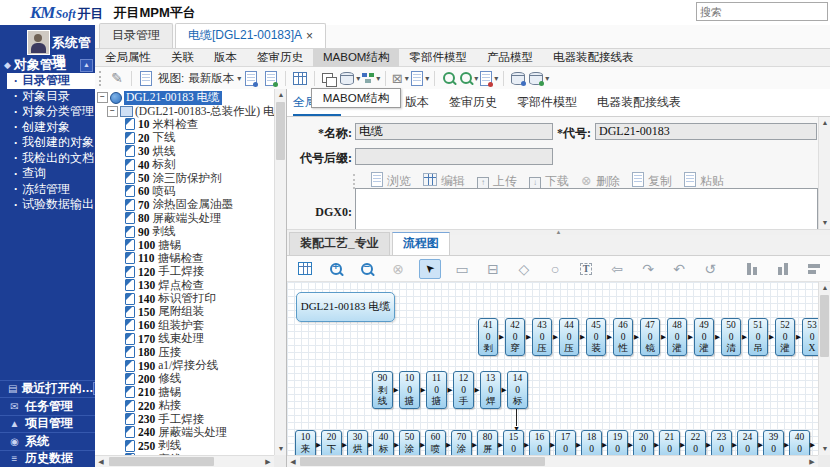 The image size is (830, 467). I want to click on db-config-icon, so click(518, 78).